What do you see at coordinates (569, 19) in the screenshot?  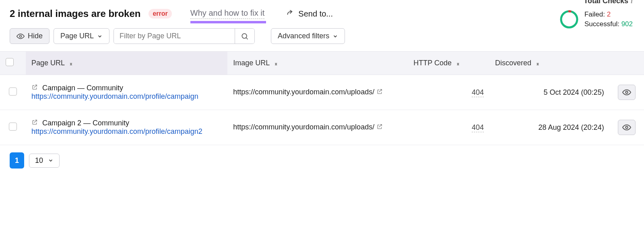 I see `progress-ring-icon` at bounding box center [569, 19].